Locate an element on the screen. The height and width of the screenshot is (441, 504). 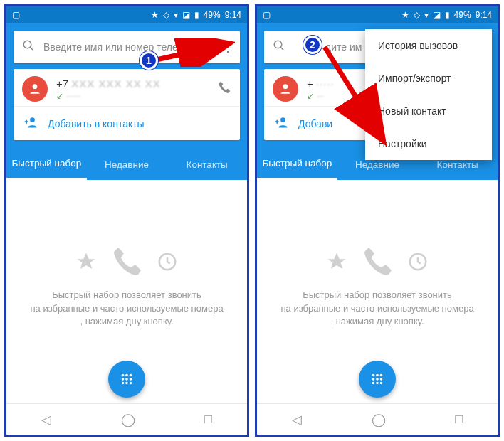
recent-card-wrap: +7 XXX XXX XX XX ↙······ Добавить в конт… is located at coordinates (127, 109).